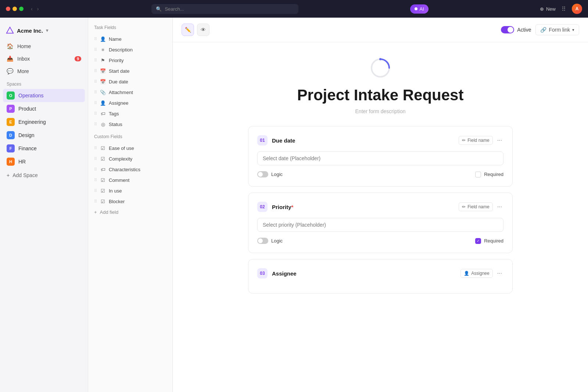  Describe the element at coordinates (381, 111) in the screenshot. I see `form-description: Enter form description` at that location.